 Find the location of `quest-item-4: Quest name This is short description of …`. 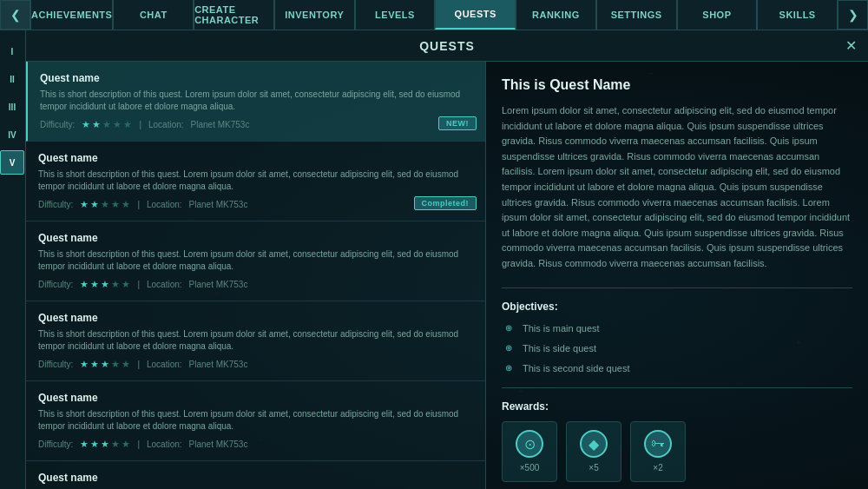

quest-item-4: Quest name This is short description of … is located at coordinates (255, 341).